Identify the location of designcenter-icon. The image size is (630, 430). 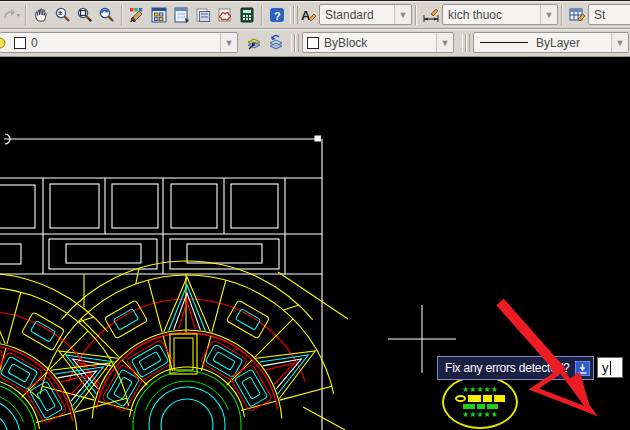
(159, 15).